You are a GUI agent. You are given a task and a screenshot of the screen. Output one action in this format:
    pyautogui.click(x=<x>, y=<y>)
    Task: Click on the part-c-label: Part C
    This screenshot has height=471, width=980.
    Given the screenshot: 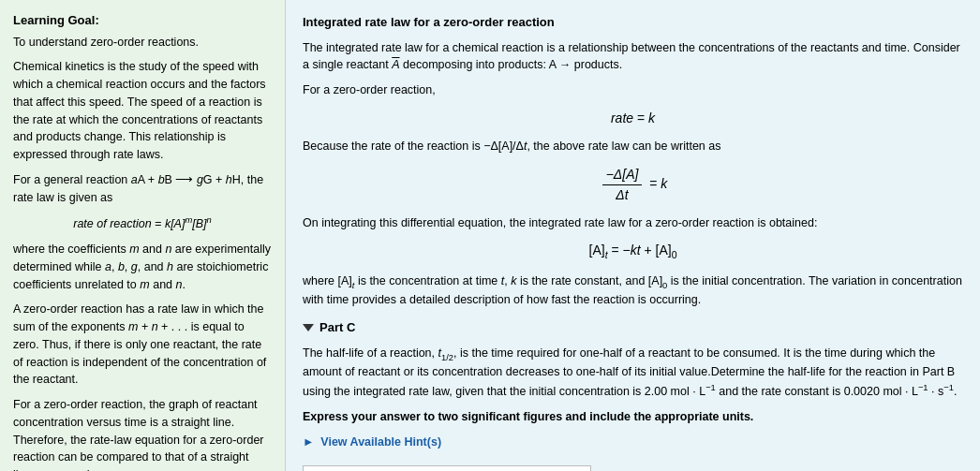 What is the action you would take?
    pyautogui.click(x=337, y=328)
    